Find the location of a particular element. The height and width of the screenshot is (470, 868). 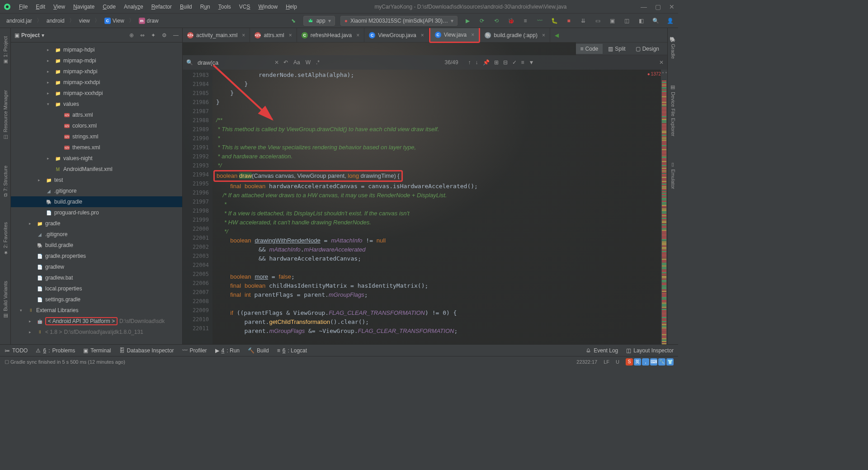

settings-find-icon: ≡ is located at coordinates (523, 62).